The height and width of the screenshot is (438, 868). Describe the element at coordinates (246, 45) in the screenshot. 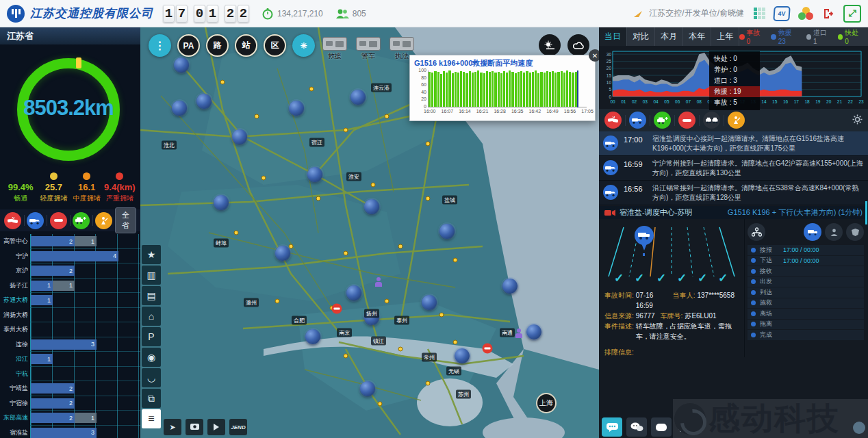

I see `map-tool-station-flag: 站` at that location.